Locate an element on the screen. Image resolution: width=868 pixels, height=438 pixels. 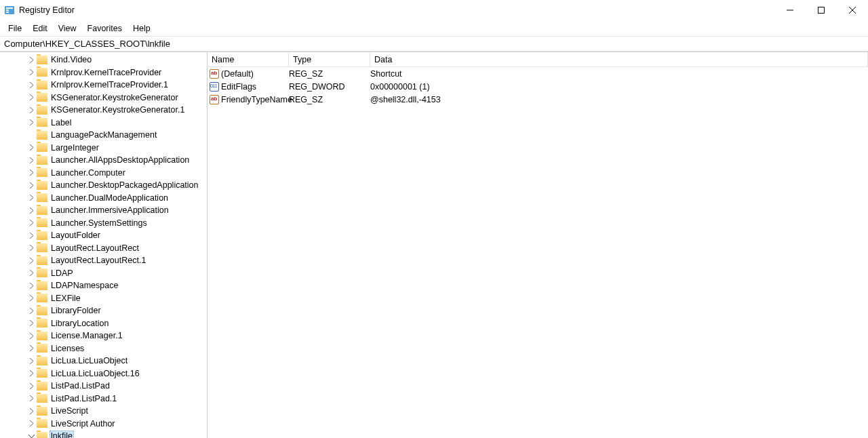
col-header-name: Name is located at coordinates (248, 60).